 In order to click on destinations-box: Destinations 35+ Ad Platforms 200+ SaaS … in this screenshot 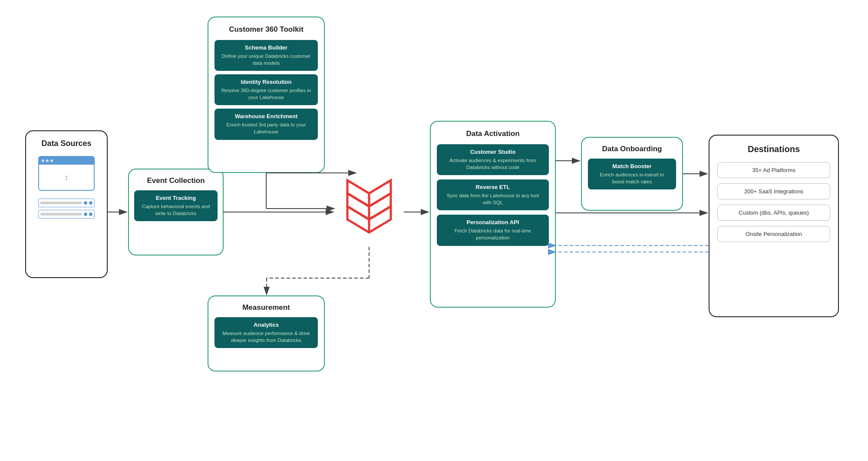, I will do `click(774, 226)`.